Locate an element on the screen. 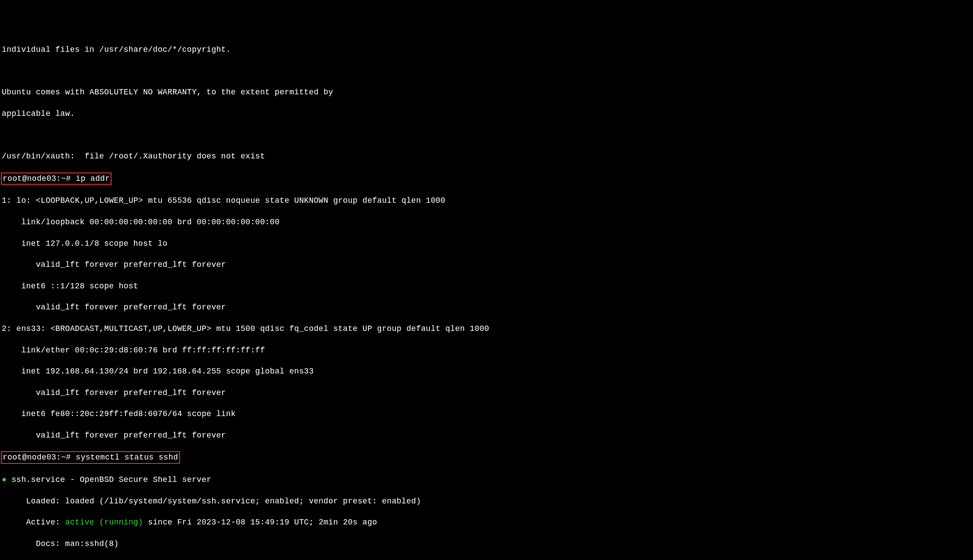 The image size is (973, 560). highlight-box: root@node03:~# ip addr is located at coordinates (56, 179).